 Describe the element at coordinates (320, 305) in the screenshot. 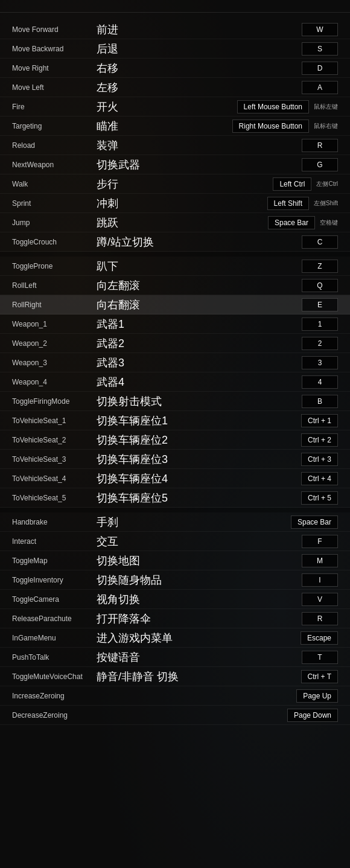

I see `key-binding-box: E` at that location.